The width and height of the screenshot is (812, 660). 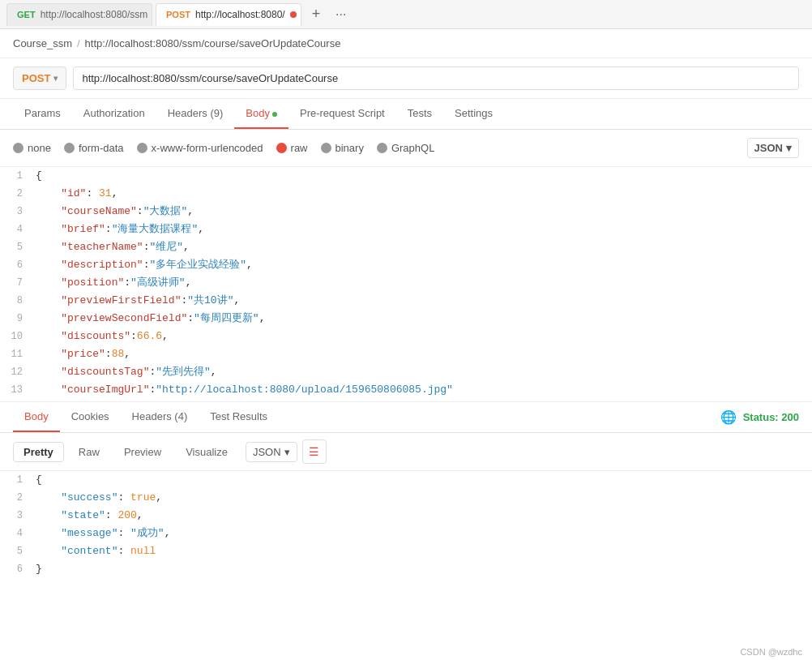 I want to click on radio-urlencoded-icon, so click(x=143, y=148).